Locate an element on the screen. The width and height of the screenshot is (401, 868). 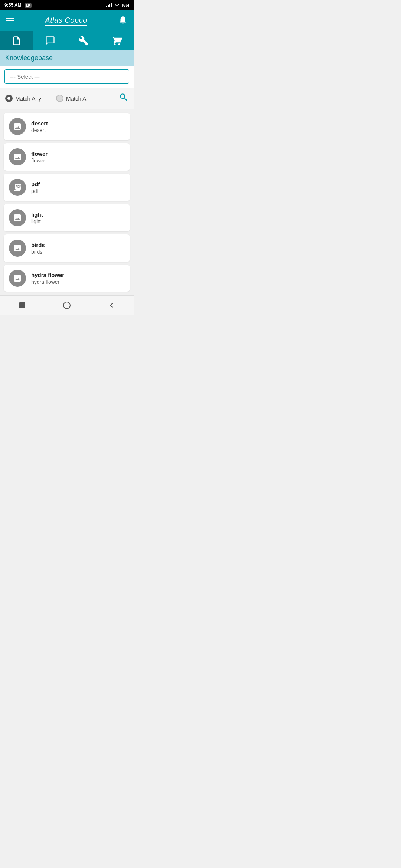
wifi-icon is located at coordinates (117, 5).